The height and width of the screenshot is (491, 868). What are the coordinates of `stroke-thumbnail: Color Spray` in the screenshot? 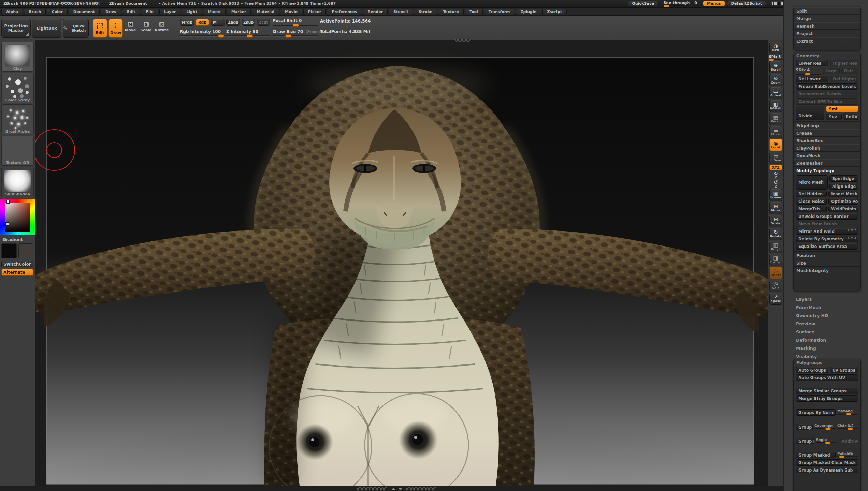 It's located at (18, 88).